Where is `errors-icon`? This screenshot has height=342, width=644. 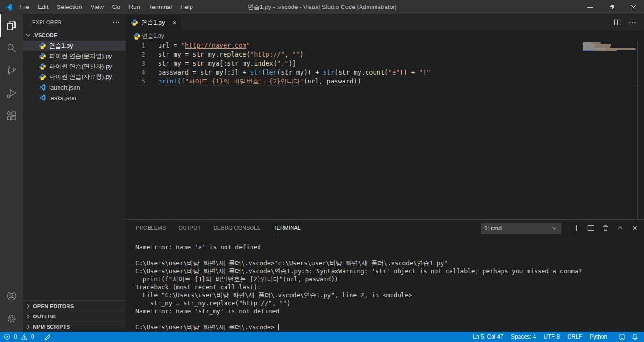
errors-icon is located at coordinates (8, 337).